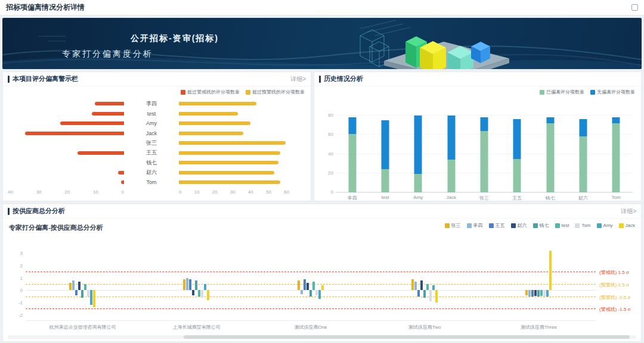 The image size is (644, 343). I want to click on legend-item: 超过预警线的评分项数量, so click(275, 92).